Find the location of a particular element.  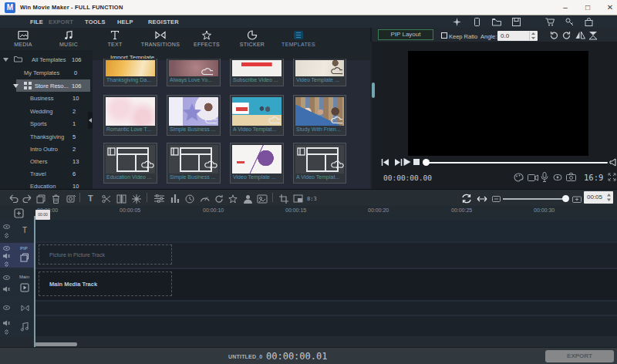

template-cell: Romantic Love T... is located at coordinates (130, 116).